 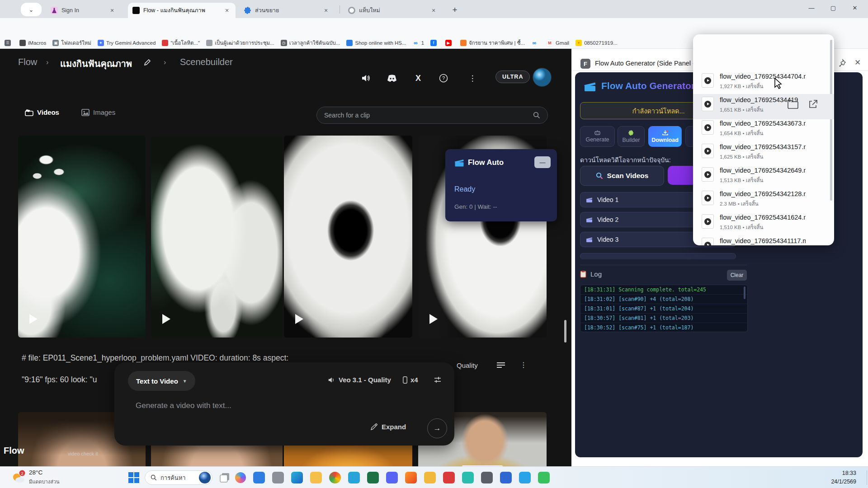 I want to click on bookmark-item: MGmail, so click(x=558, y=43).